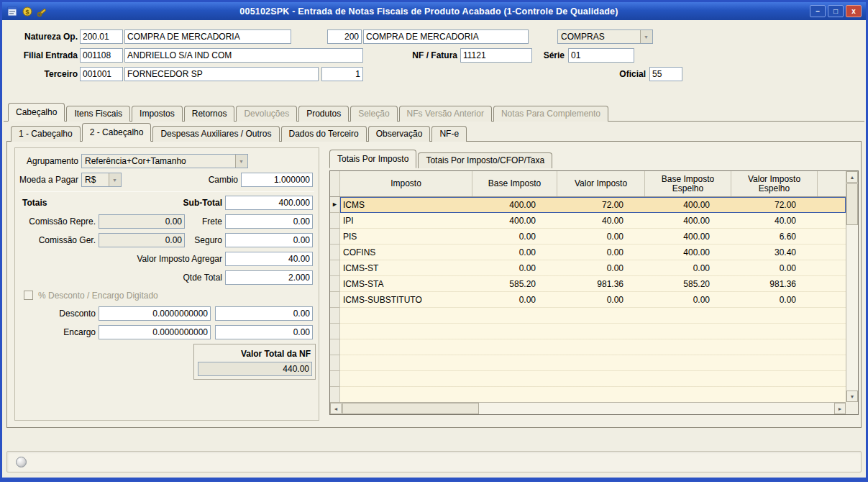 The width and height of the screenshot is (868, 484). Describe the element at coordinates (255, 362) in the screenshot. I see `valor-total-box: Valor Total da NF` at that location.